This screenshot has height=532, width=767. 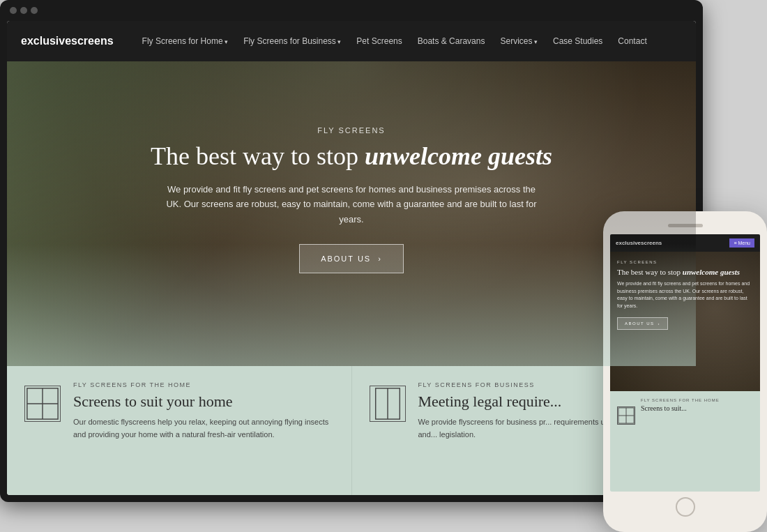 I want to click on nav-case-studies: Case Studies, so click(x=577, y=41).